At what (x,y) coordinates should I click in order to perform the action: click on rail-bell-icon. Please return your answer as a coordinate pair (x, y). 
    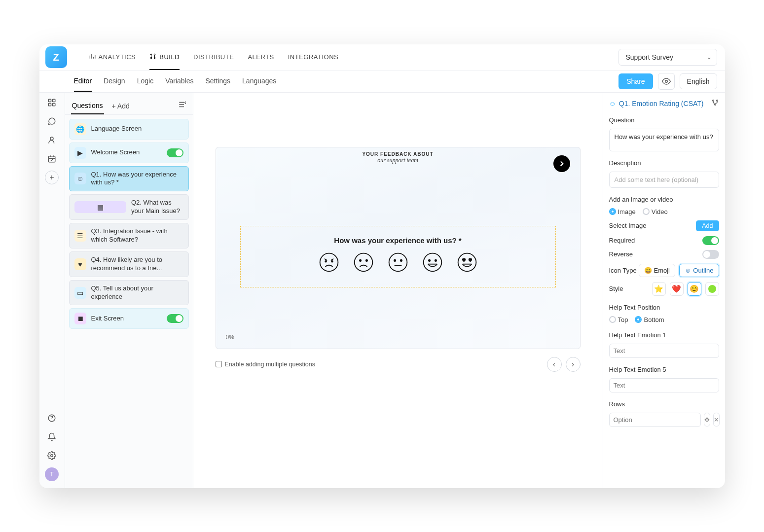
    Looking at the image, I should click on (52, 437).